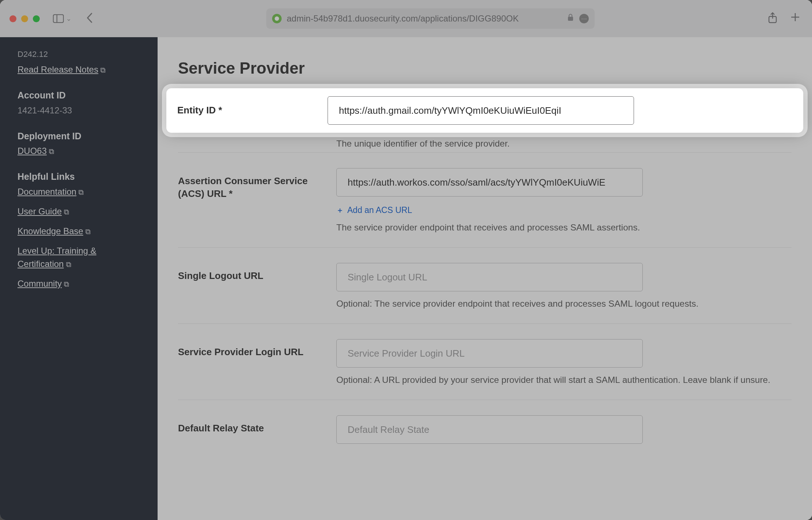  I want to click on toolbar-right, so click(785, 19).